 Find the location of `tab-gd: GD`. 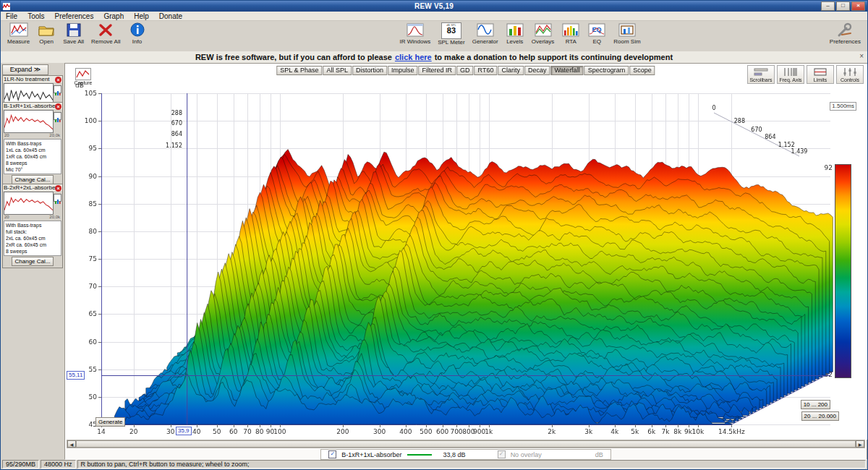

tab-gd: GD is located at coordinates (465, 71).